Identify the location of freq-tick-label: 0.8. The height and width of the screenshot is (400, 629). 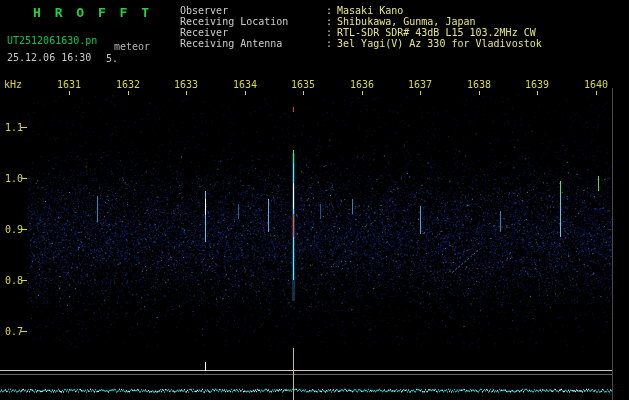
(14, 280).